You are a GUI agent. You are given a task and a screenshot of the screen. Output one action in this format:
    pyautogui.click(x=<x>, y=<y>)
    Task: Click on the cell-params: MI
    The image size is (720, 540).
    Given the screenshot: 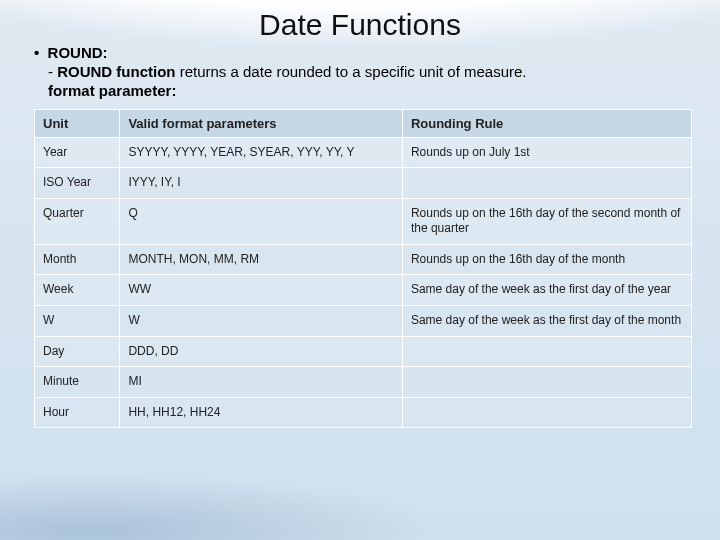 What is the action you would take?
    pyautogui.click(x=262, y=382)
    